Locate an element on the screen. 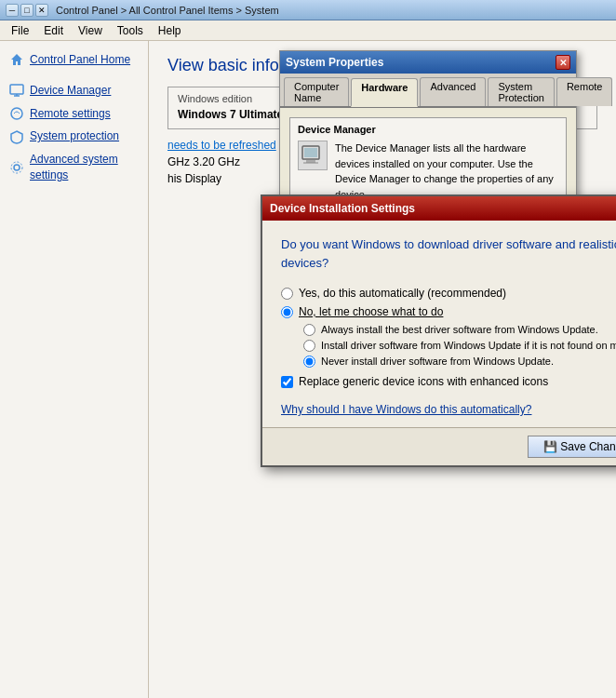 Image resolution: width=616 pixels, height=698 pixels. sysprop-title-bar: System Properties ✕ is located at coordinates (428, 62).